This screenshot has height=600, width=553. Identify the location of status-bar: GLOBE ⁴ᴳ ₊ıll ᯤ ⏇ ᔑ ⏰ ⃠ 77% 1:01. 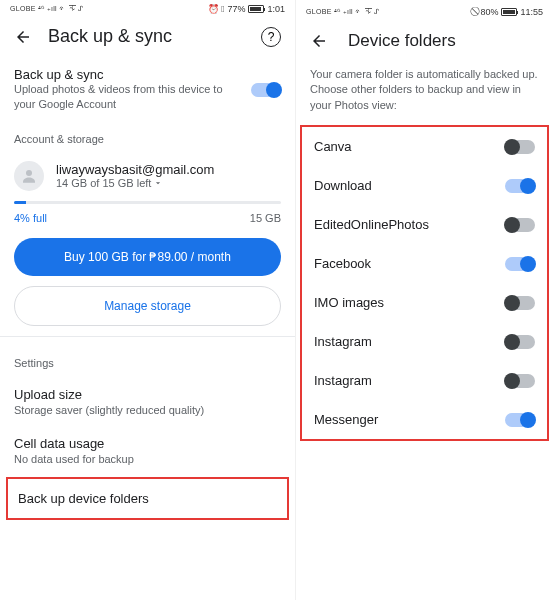
(148, 8).